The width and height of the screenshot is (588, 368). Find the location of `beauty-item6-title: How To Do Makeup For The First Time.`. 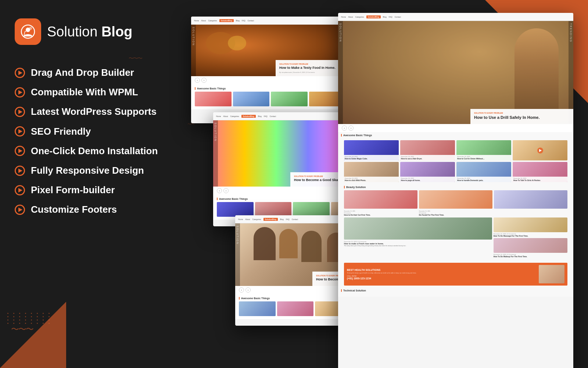

beauty-item6-title: How To Do Makeup For The First Time. is located at coordinates (531, 256).